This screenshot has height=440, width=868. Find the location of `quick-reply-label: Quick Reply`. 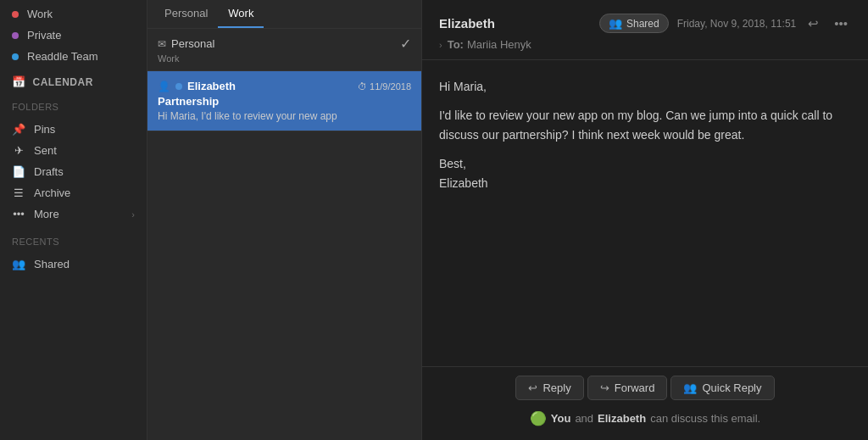

quick-reply-label: Quick Reply is located at coordinates (732, 388).